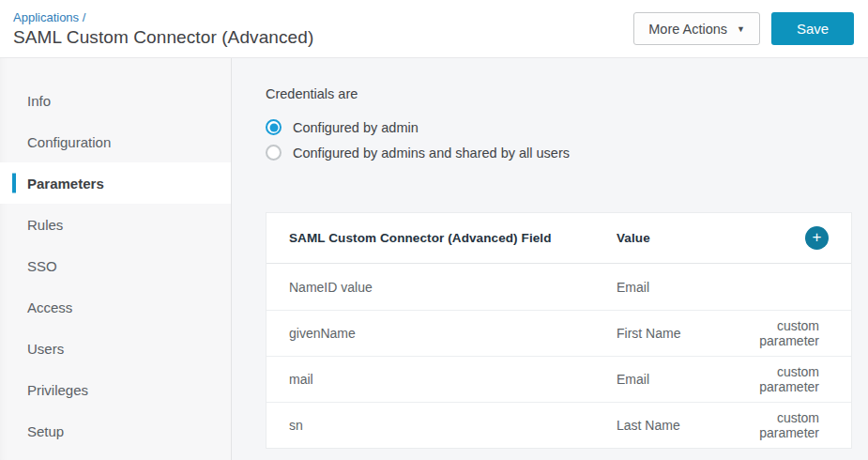 This screenshot has width=868, height=460. Describe the element at coordinates (274, 128) in the screenshot. I see `radio-button-selected-icon` at that location.